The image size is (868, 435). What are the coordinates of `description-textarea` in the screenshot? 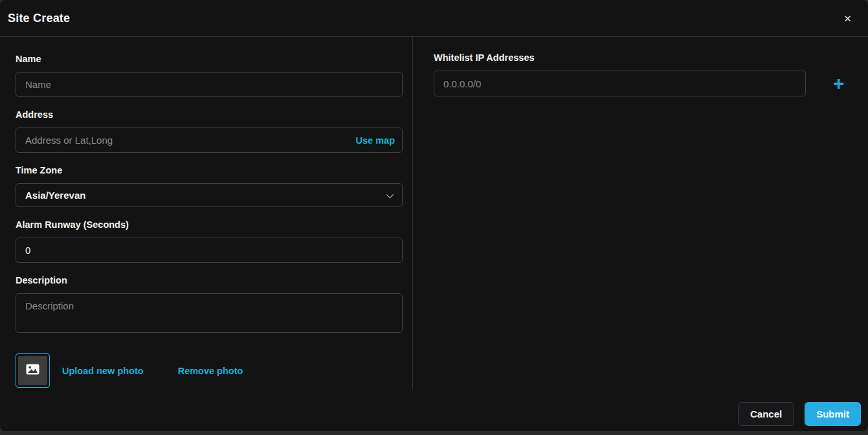 It's located at (209, 313).